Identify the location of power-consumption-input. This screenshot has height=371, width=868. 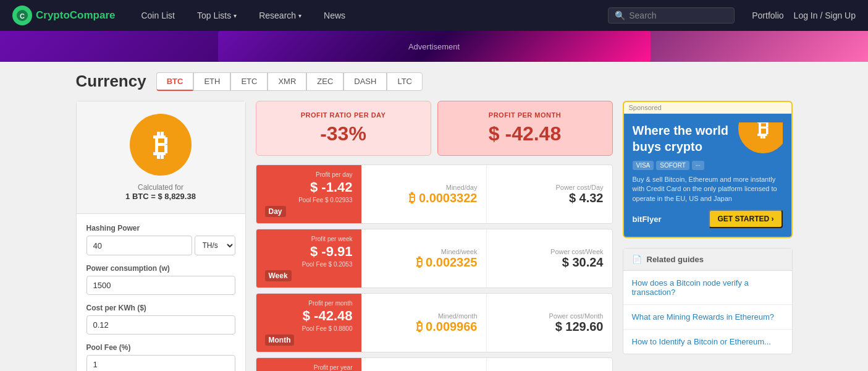
(161, 286).